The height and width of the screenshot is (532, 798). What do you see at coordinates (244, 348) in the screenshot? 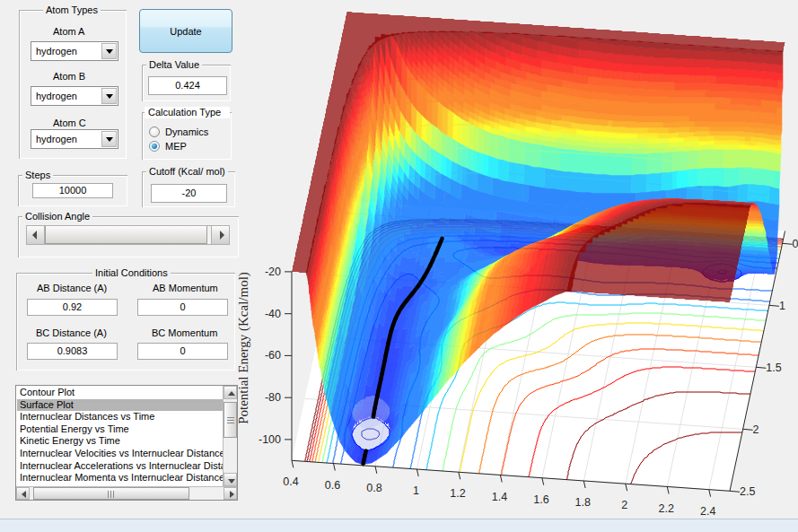
I see `svg-text: Potential Energy (Kcal/mol)` at bounding box center [244, 348].